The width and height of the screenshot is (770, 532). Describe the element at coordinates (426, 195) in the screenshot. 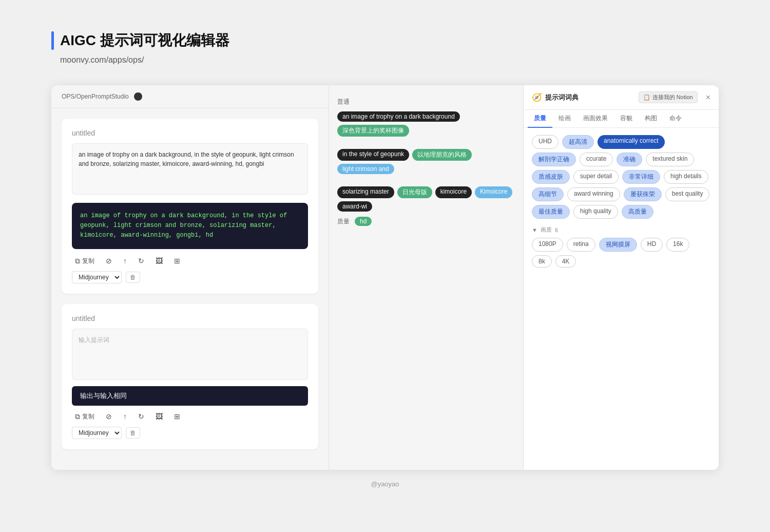

I see `level-row-3: solarizing master 日光母版 kimoicore Kimoico…` at that location.